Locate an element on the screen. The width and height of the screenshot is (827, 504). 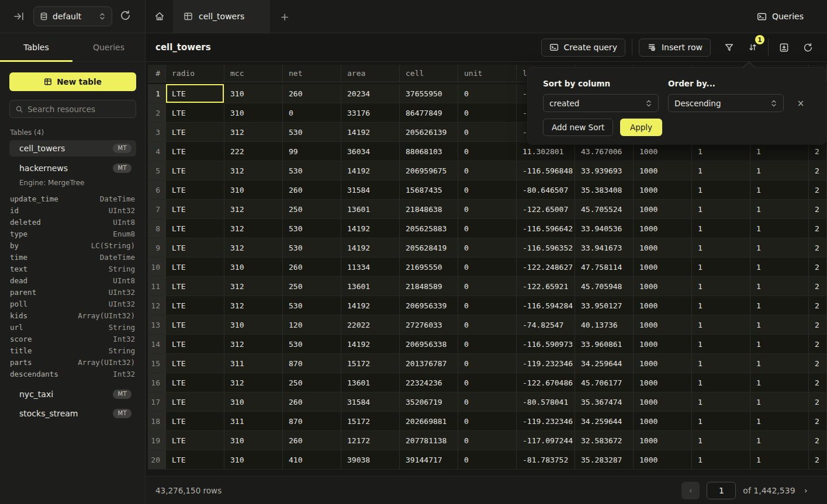
row-number: 2 is located at coordinates (157, 113).